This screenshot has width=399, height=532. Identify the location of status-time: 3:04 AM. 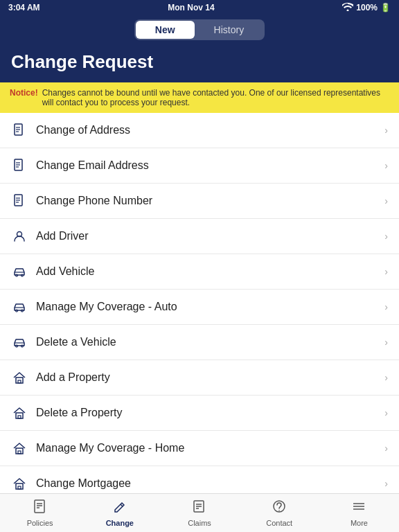
(24, 8).